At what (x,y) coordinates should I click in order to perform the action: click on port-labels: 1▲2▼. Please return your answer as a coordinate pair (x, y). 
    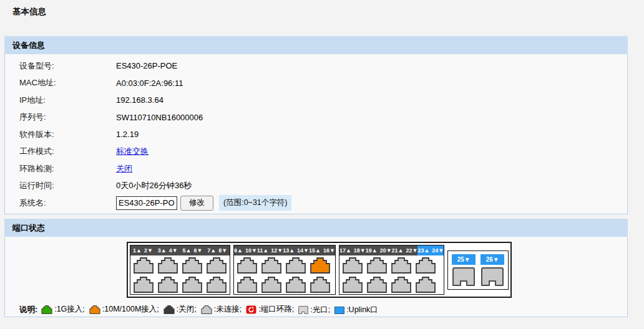
    Looking at the image, I should click on (143, 250).